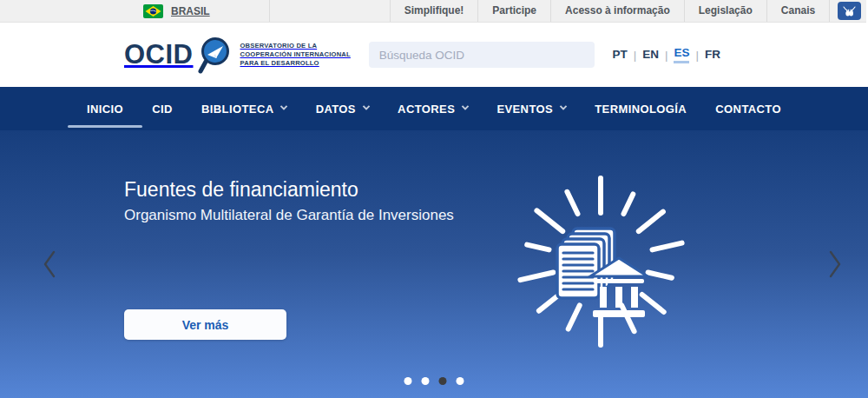 This screenshot has width=868, height=398. I want to click on main-navigation: INICIO CID BIBLIOTECA DATOS ACTORES EVEN…, so click(434, 109).